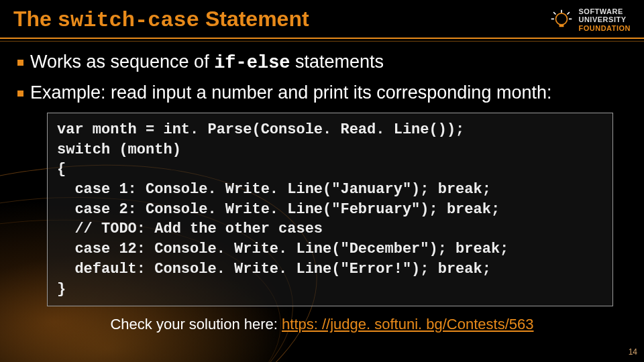 This screenshot has height=362, width=644. What do you see at coordinates (322, 93) in the screenshot?
I see `bullet-2: Example: read input a number and print i…` at bounding box center [322, 93].